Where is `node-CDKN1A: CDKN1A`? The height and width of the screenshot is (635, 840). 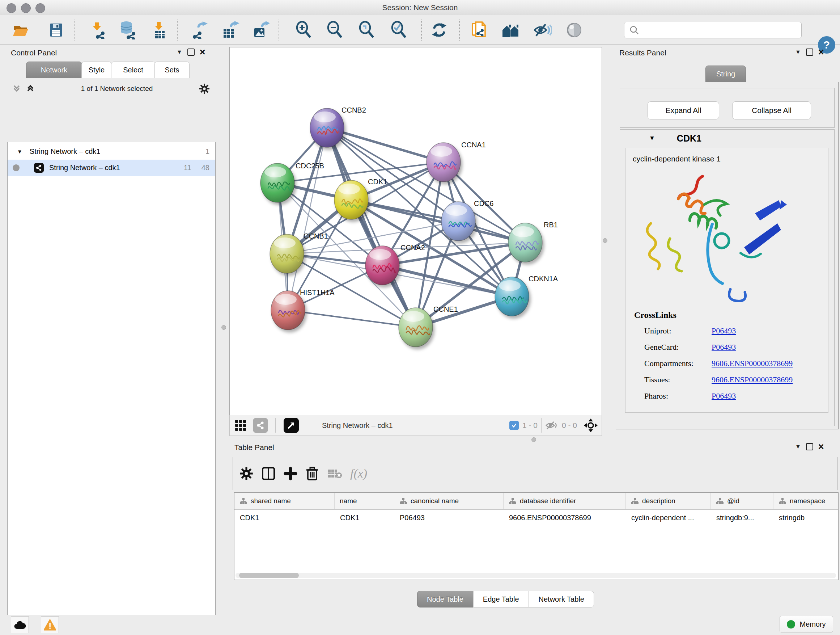 node-CDKN1A: CDKN1A is located at coordinates (526, 296).